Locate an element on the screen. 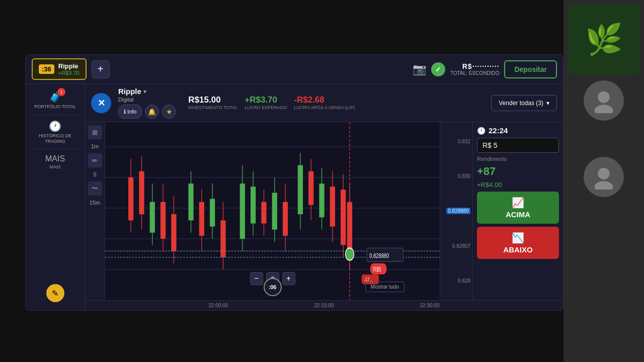 This screenshot has height=362, width=644. show-all-button: Mostrar tudo is located at coordinates (385, 287).